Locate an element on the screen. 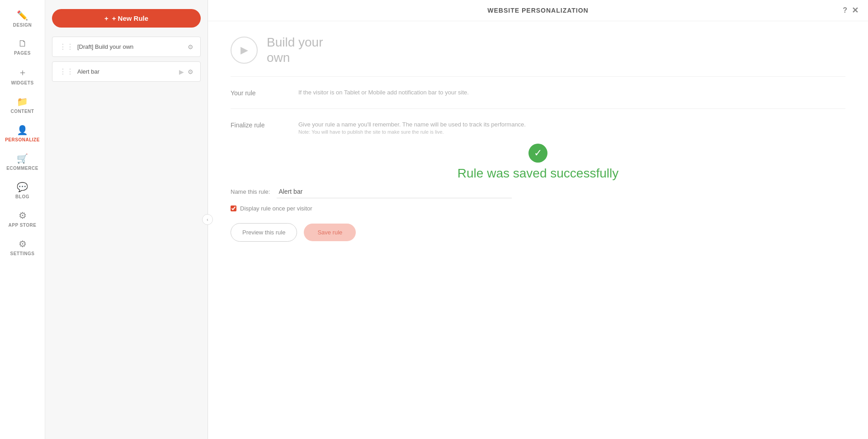  appstore-icon: ⚙ is located at coordinates (23, 215).